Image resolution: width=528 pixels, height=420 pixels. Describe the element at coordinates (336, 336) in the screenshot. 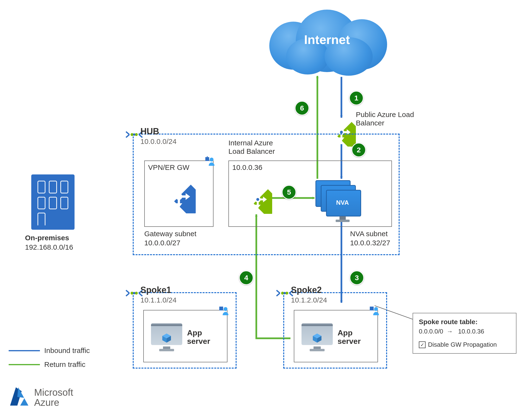

I see `spoke2-appserver-box: App server` at that location.